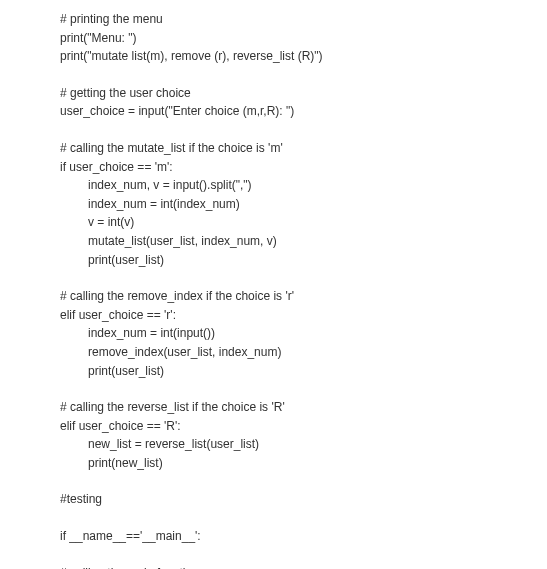 The width and height of the screenshot is (547, 569). Describe the element at coordinates (304, 94) in the screenshot. I see `code-line: # getting the user choice` at that location.